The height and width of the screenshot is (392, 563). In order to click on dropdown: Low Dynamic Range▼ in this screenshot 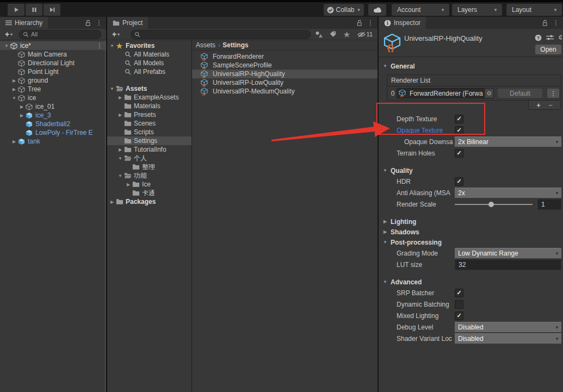, I will do `click(508, 253)`.